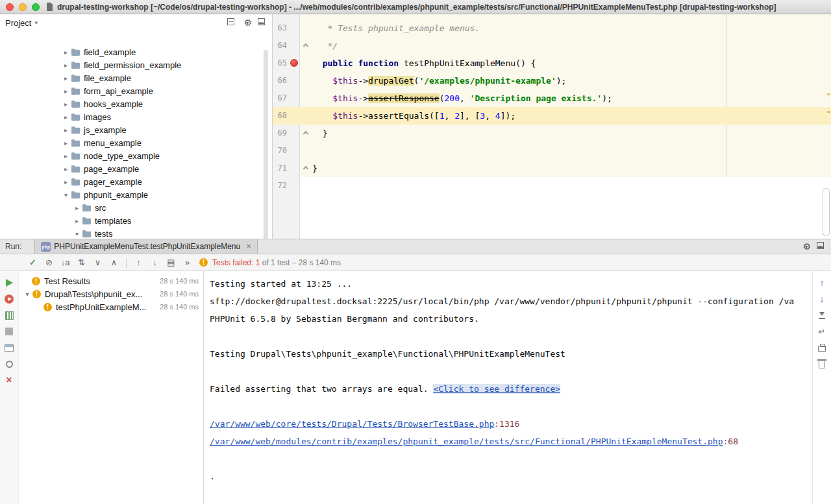  What do you see at coordinates (822, 364) in the screenshot?
I see `clear-all-button` at bounding box center [822, 364].